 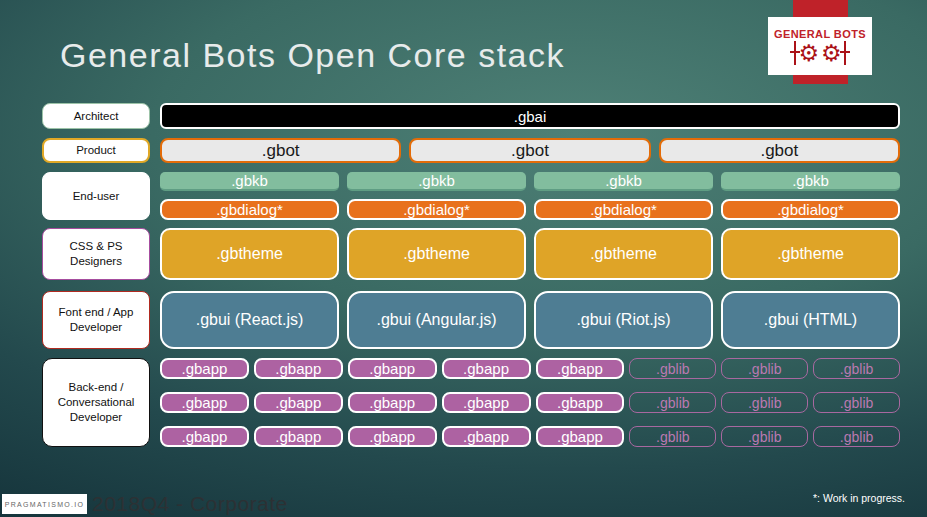 I want to click on box-gbui-riot: .gbui (Riot.js), so click(x=624, y=320).